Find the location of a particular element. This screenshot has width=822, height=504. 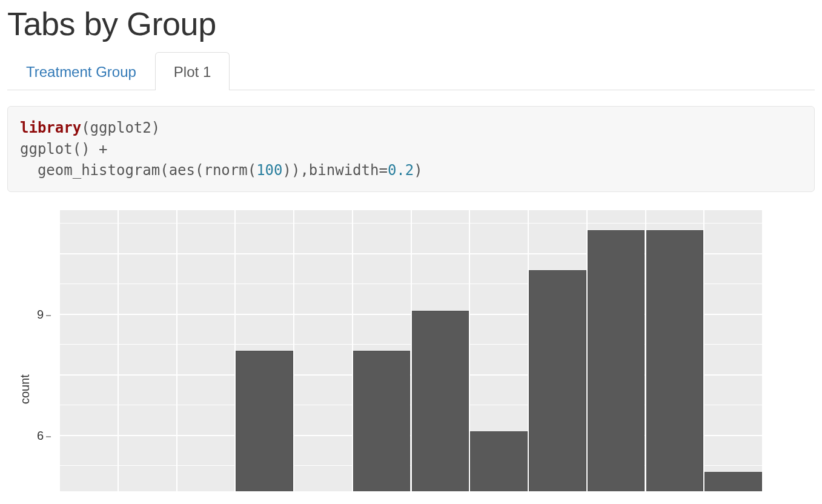

tab-treatment-group: Treatment Group is located at coordinates (81, 71).